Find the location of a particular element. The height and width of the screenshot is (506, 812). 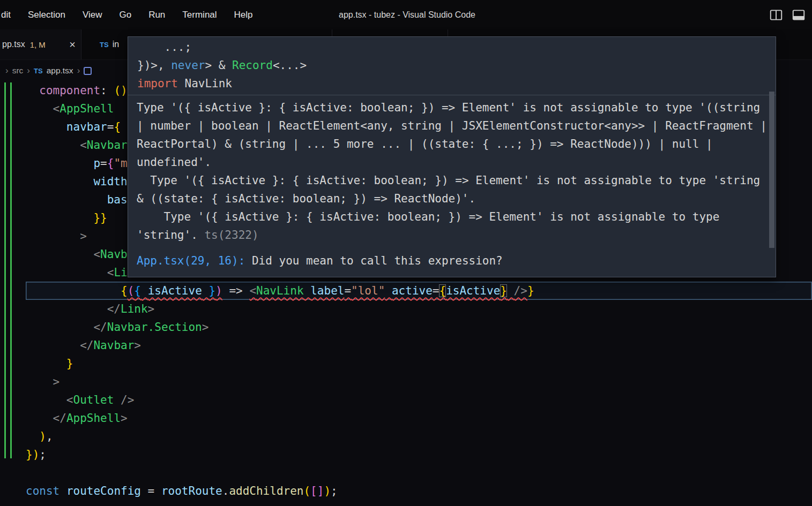

tab-app-tsx: pp.tsx 1, M × is located at coordinates (41, 44).